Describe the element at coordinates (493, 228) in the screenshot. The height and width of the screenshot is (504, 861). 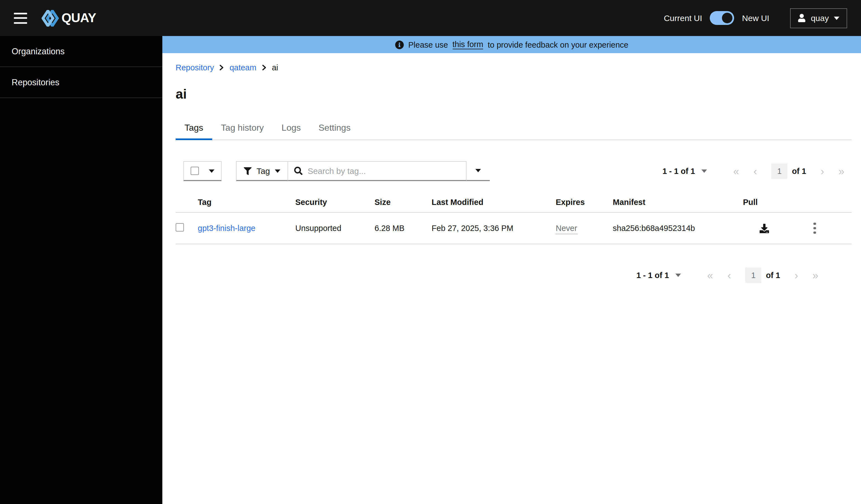
I see `last-modified-cell: Feb 27, 2025, 3:36 PM` at that location.